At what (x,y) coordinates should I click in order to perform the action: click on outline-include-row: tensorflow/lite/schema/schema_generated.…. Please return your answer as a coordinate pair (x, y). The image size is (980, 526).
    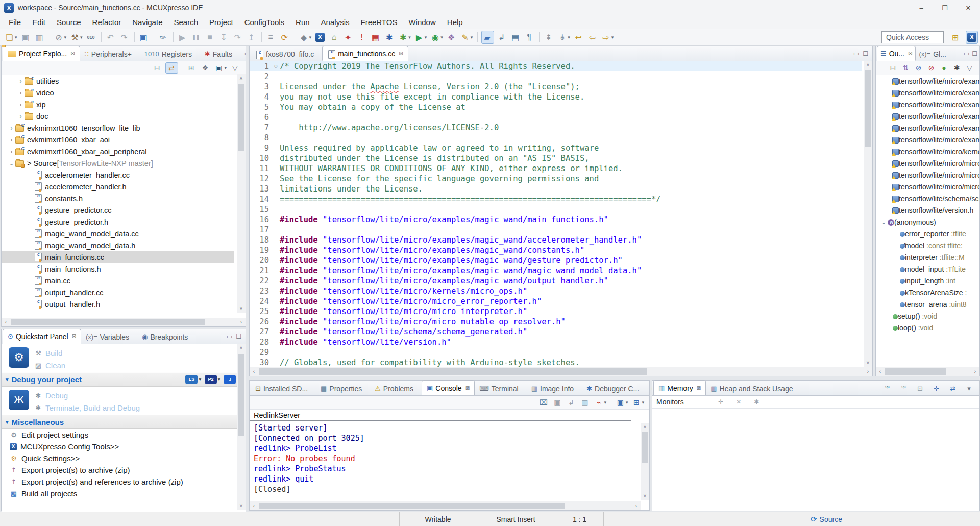
    Looking at the image, I should click on (928, 198).